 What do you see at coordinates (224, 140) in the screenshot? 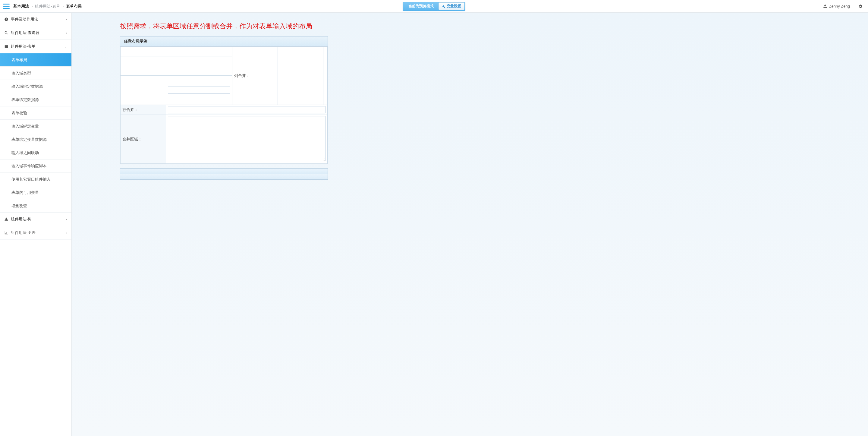
I see `table-row: 合并区域：` at bounding box center [224, 140].